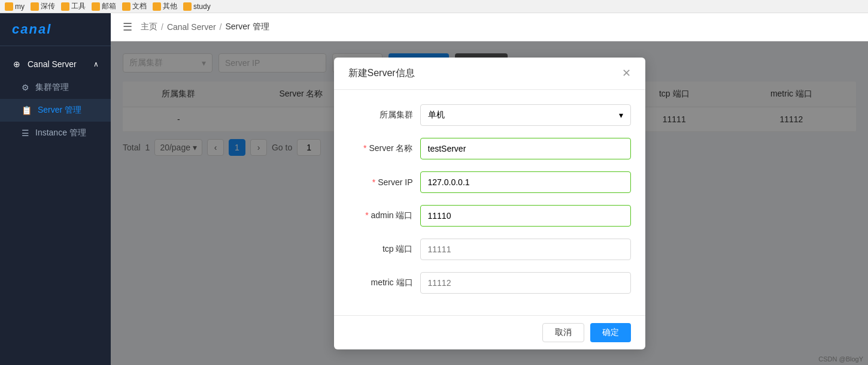 The width and height of the screenshot is (868, 365). What do you see at coordinates (73, 6) in the screenshot?
I see `bookmark-item: 工具` at bounding box center [73, 6].